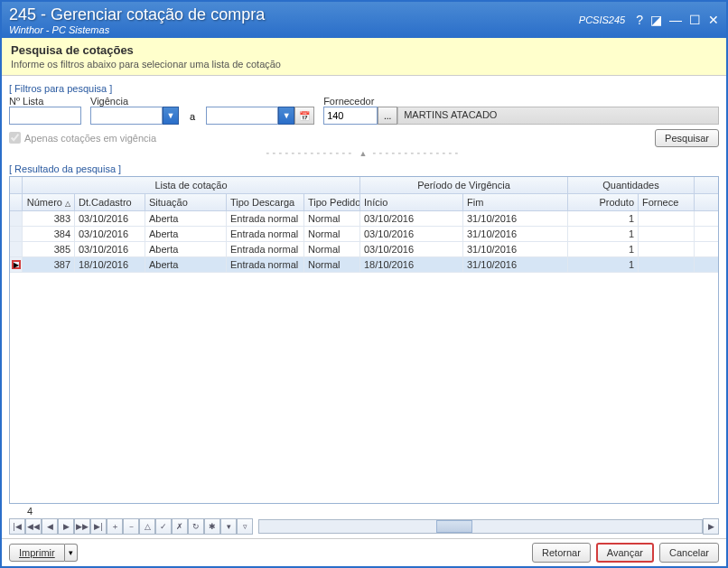 This screenshot has width=728, height=568. I want to click on imprimir-button: Imprimir, so click(37, 553).